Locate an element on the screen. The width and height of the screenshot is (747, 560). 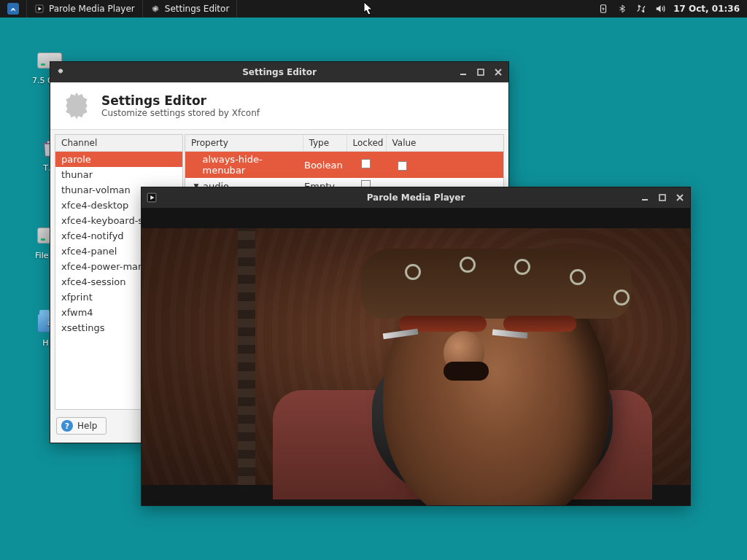
property-row: always-hide-menubarBoolean✓ is located at coordinates (344, 165).